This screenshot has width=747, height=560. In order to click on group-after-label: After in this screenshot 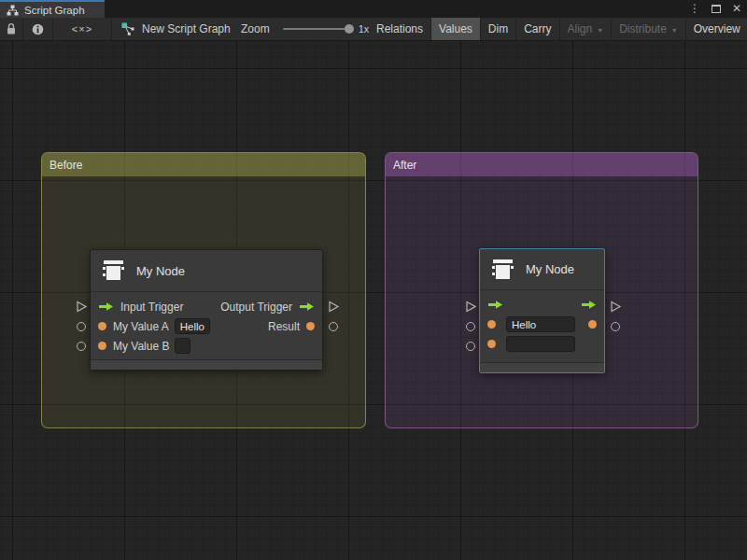, I will do `click(405, 165)`.